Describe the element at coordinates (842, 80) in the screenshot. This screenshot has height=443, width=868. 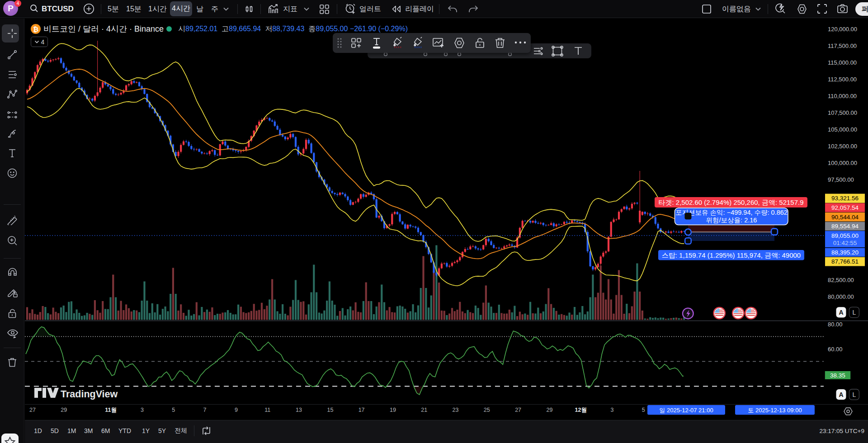
I see `svg-text: 112,500.00` at that location.